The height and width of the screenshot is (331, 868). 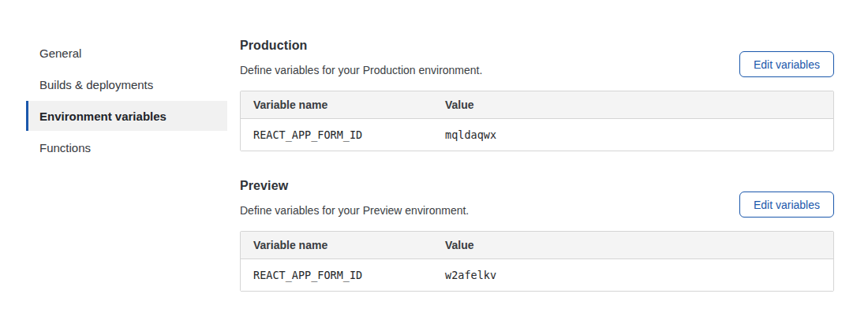 I want to click on edit-variables-button-preview: Edit variables, so click(x=787, y=205).